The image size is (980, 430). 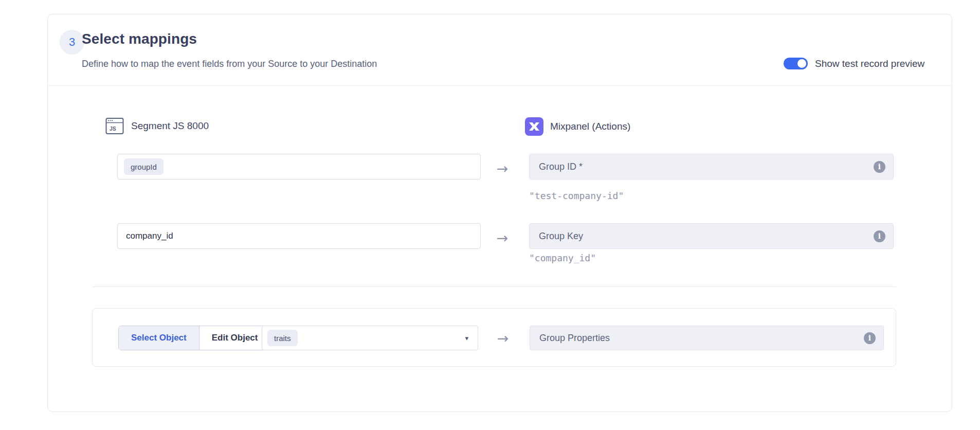 What do you see at coordinates (283, 338) in the screenshot?
I see `object-token-traits: traits` at bounding box center [283, 338].